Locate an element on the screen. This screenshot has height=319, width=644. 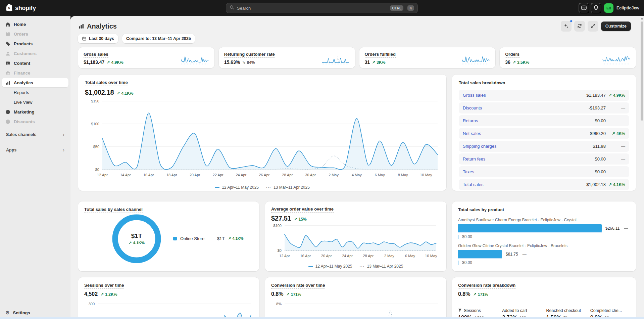
breakdown-value: $0.00 is located at coordinates (600, 159).